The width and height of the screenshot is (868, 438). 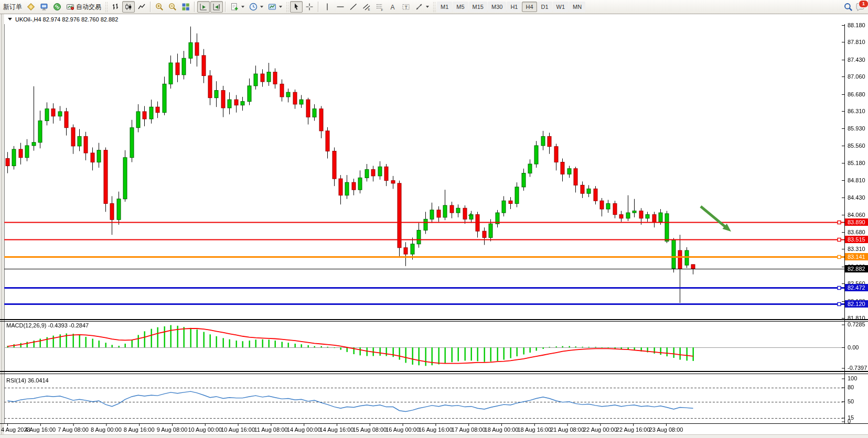 I want to click on time-axis-label: 22 Aug 00:00, so click(x=600, y=430).